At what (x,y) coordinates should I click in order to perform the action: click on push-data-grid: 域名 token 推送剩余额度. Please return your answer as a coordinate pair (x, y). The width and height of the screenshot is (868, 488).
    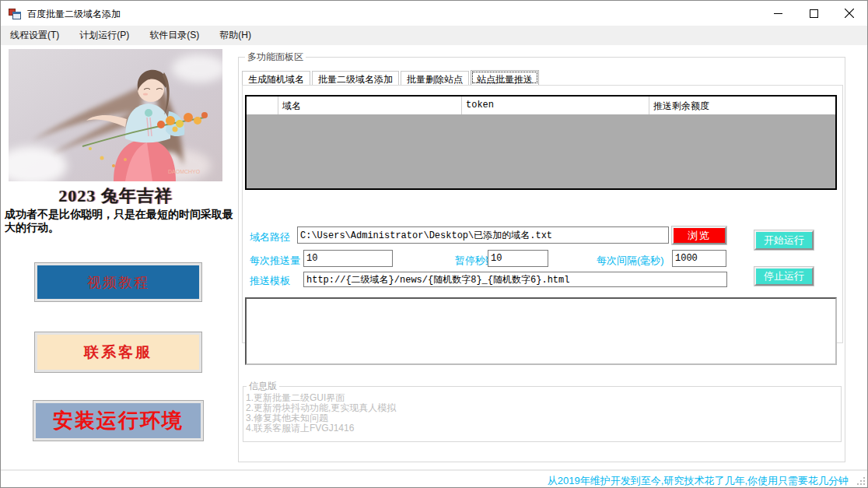
    Looking at the image, I should click on (541, 142).